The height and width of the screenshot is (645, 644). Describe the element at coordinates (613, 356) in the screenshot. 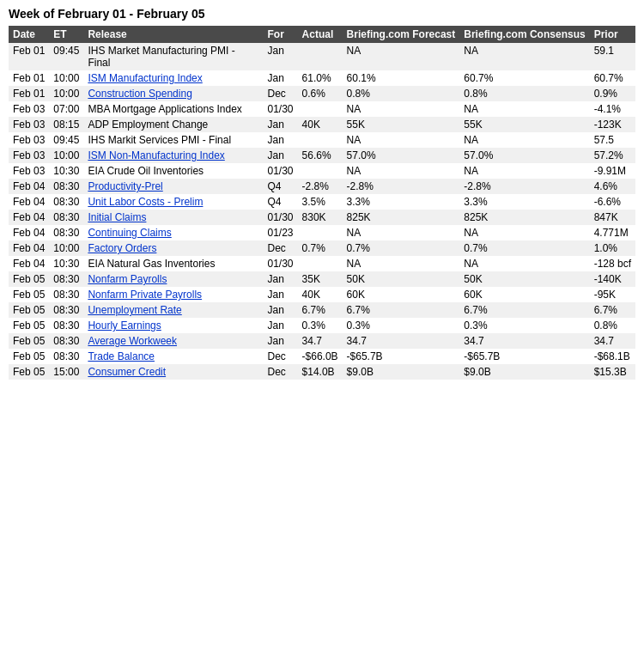

I see `cell-prior: -$68.1B` at that location.